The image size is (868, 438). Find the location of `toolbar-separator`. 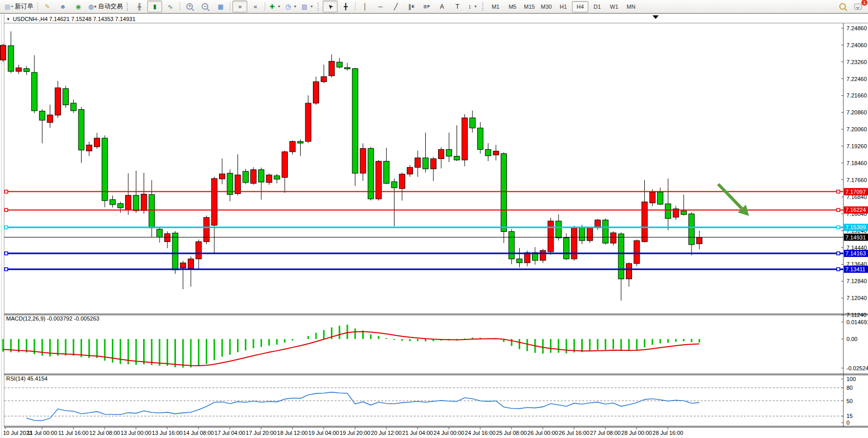

toolbar-separator is located at coordinates (355, 6).